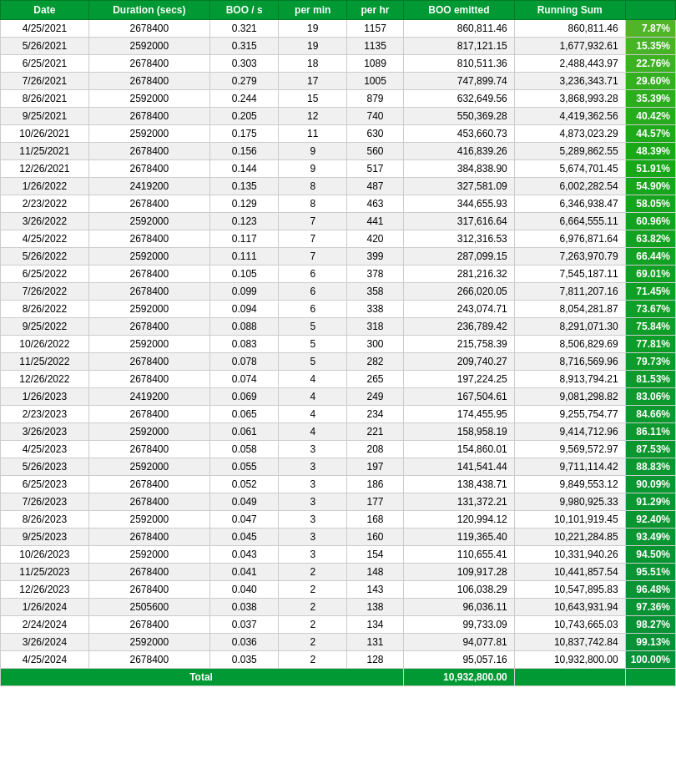 The image size is (676, 784). Describe the element at coordinates (244, 274) in the screenshot. I see `cell-boo-per-s: 0.105` at that location.